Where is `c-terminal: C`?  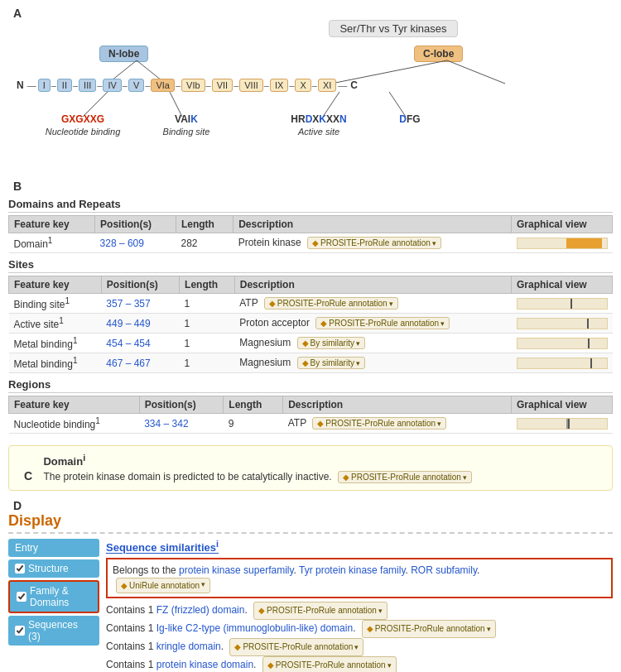 c-terminal: C is located at coordinates (354, 85).